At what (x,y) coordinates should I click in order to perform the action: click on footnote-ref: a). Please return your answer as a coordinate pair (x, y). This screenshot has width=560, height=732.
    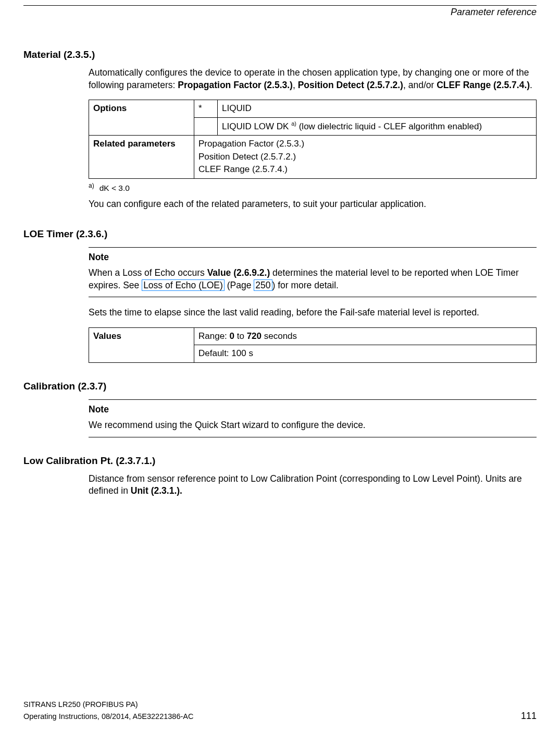
    Looking at the image, I should click on (294, 124).